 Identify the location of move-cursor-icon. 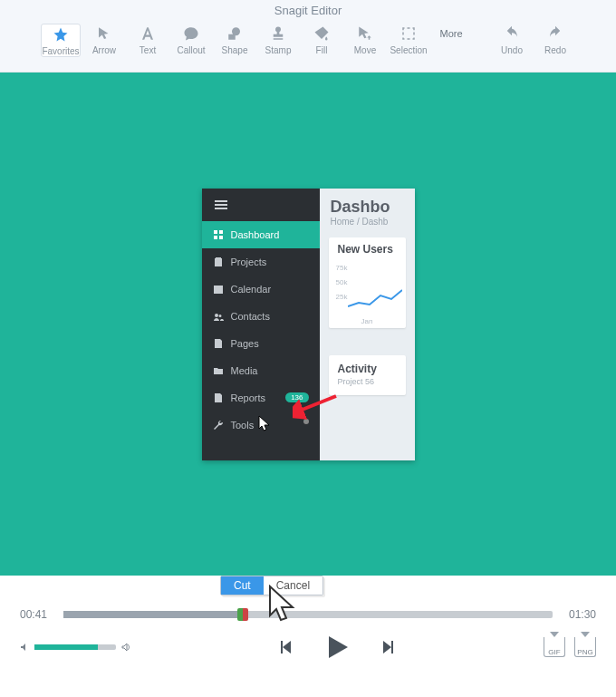
(365, 34).